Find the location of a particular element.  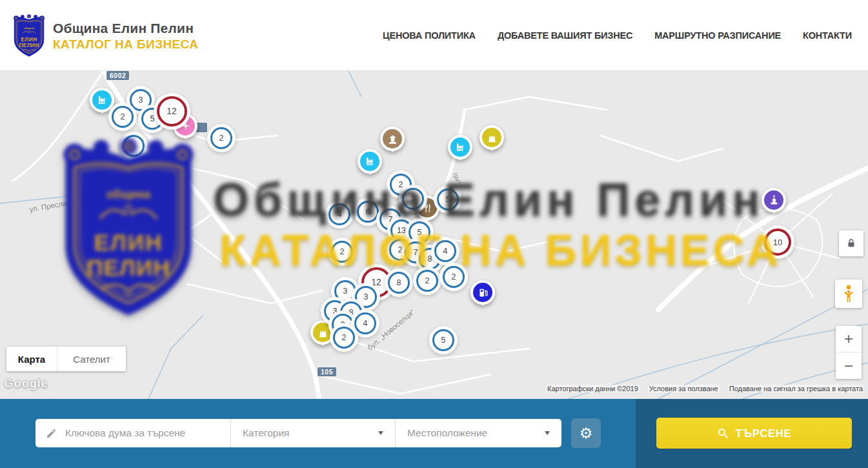

fuel-icon is located at coordinates (483, 292).